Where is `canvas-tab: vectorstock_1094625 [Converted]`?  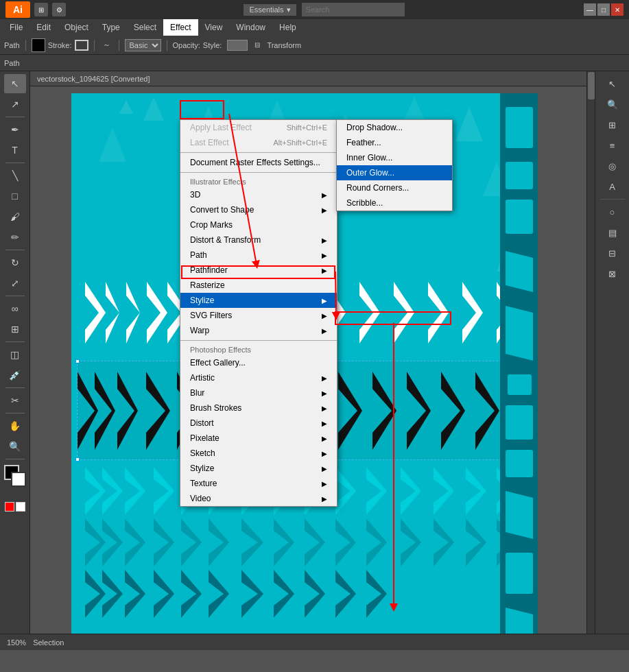
canvas-tab: vectorstock_1094625 [Converted] is located at coordinates (309, 79).